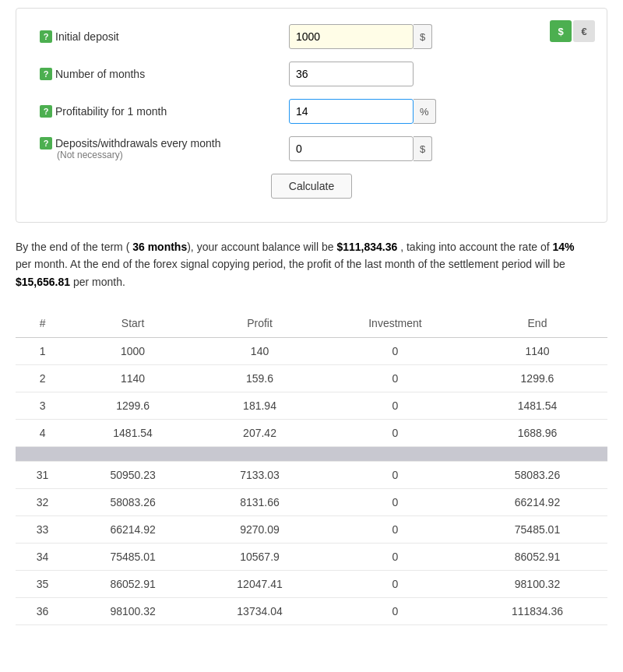 The height and width of the screenshot is (672, 623). What do you see at coordinates (160, 247) in the screenshot?
I see `result-months: 36 months` at bounding box center [160, 247].